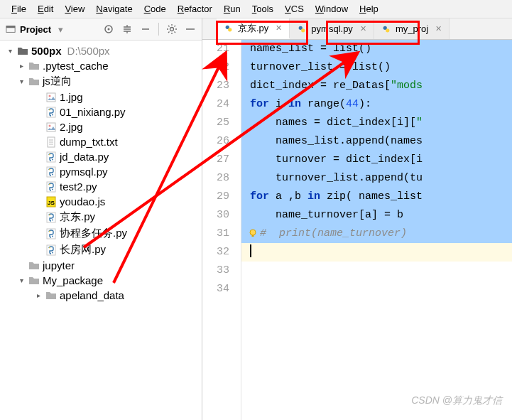 This screenshot has height=420, width=512. I want to click on menu-help: Help, so click(369, 9).